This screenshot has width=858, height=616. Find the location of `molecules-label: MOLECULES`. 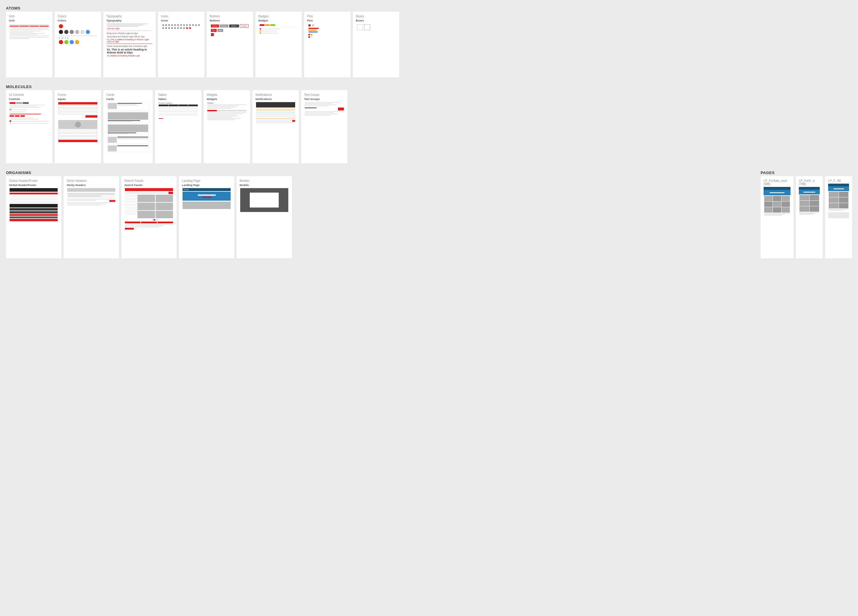

molecules-label: MOLECULES is located at coordinates (429, 87).